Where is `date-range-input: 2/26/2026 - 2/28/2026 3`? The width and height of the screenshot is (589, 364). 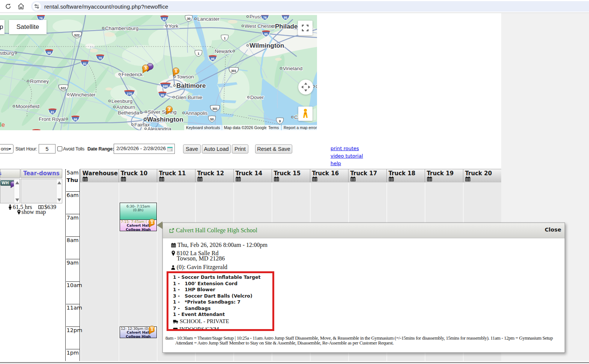
date-range-input: 2/26/2026 - 2/28/2026 3 is located at coordinates (144, 149).